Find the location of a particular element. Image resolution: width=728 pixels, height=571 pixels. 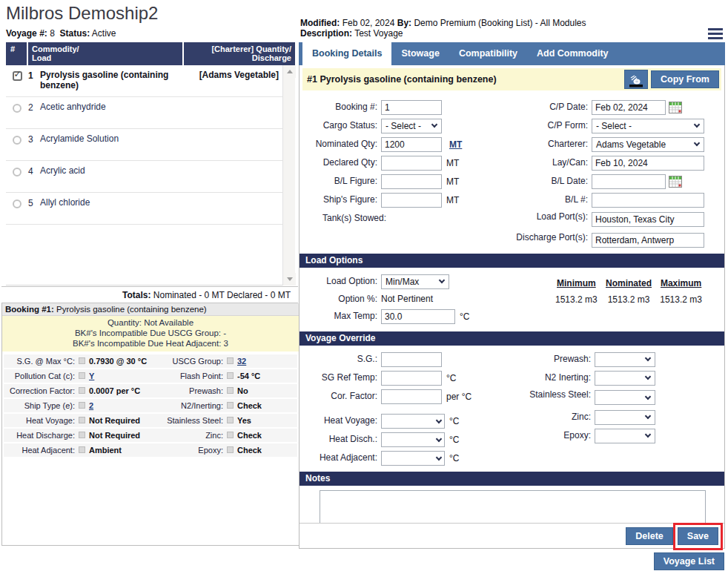

warning-quantity: Quantity: Not Available is located at coordinates (150, 323).